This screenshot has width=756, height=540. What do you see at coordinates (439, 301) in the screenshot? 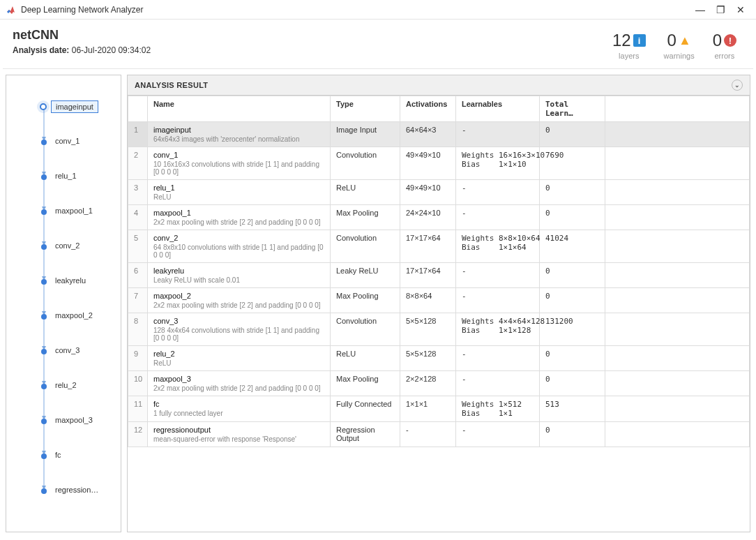
I see `table-row: 7maxpool_22x2 max pooling with stride [2…` at bounding box center [439, 301].